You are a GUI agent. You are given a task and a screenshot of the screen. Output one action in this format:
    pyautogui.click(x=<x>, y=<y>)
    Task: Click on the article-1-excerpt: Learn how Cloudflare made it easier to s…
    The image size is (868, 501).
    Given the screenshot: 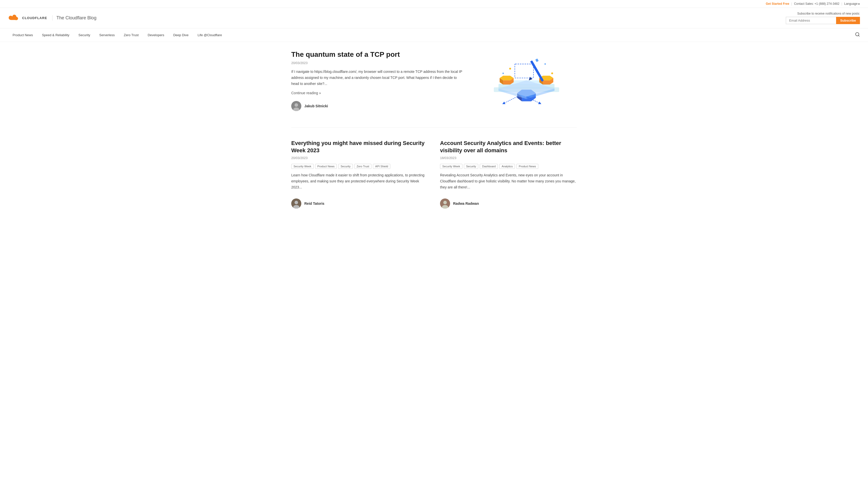 What is the action you would take?
    pyautogui.click(x=359, y=181)
    